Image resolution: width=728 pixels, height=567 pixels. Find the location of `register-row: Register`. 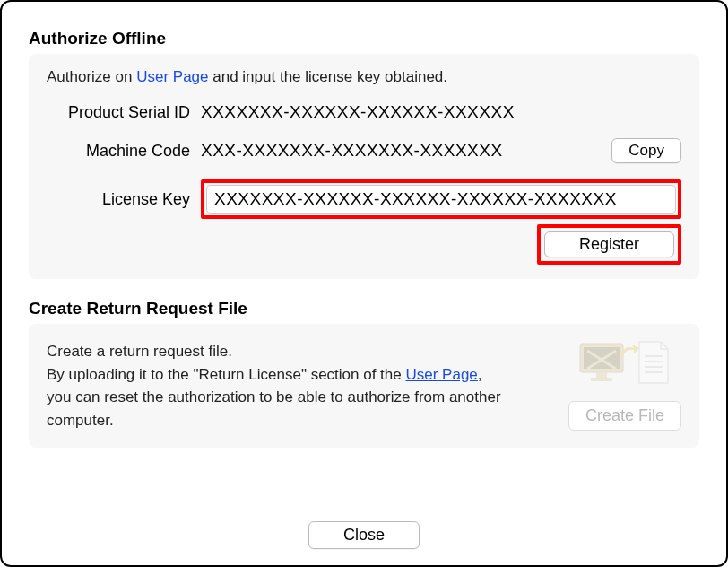

register-row: Register is located at coordinates (364, 244).